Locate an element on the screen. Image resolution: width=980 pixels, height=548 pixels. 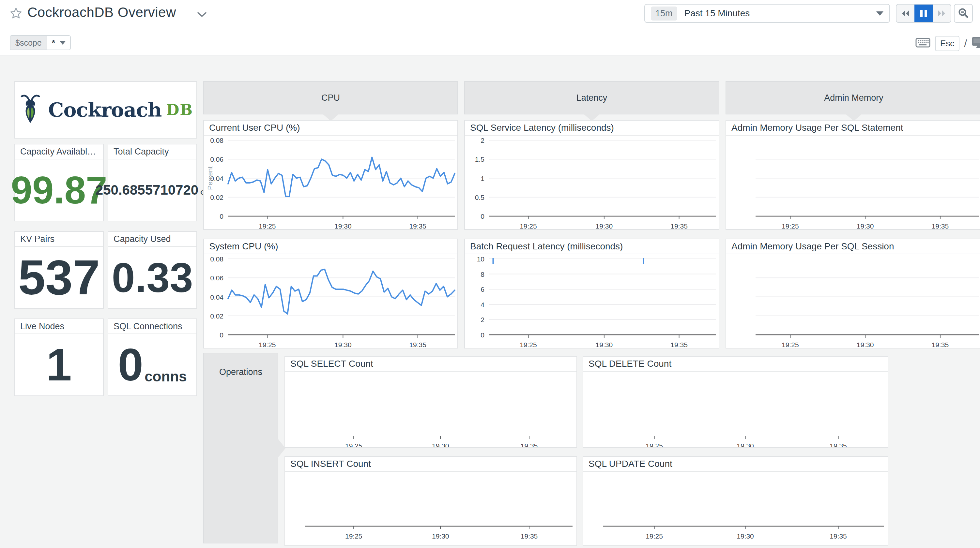
keyboard-icon is located at coordinates (923, 43).